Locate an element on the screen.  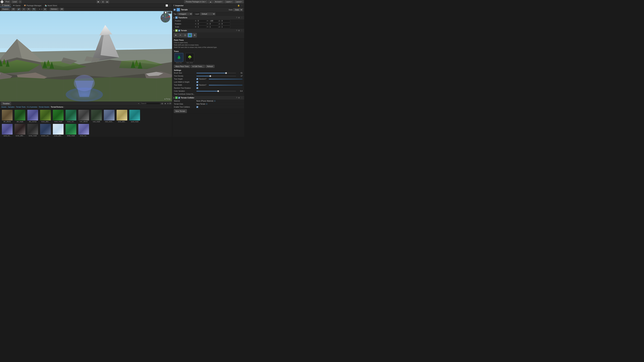
rotation-z-input is located at coordinates (226, 24).